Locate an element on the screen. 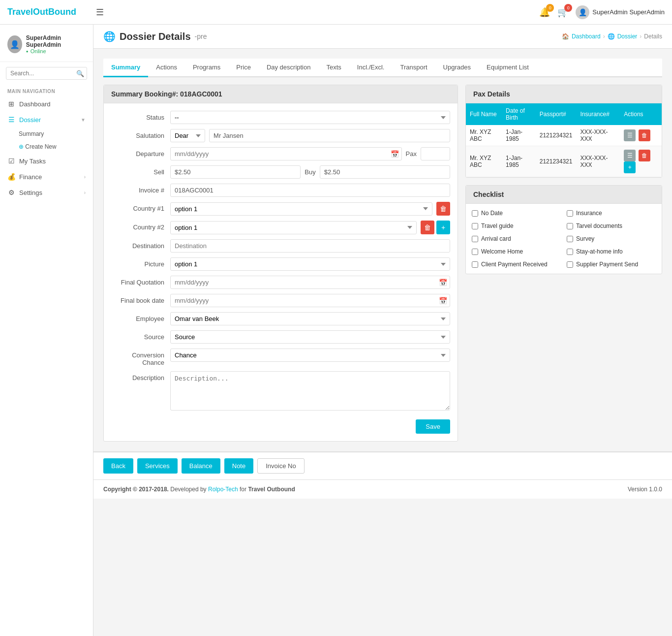 The image size is (672, 636). sidebar: 👤 SuperAdmin SuperAdmin Online 🔍 MAIN NA… is located at coordinates (47, 330).